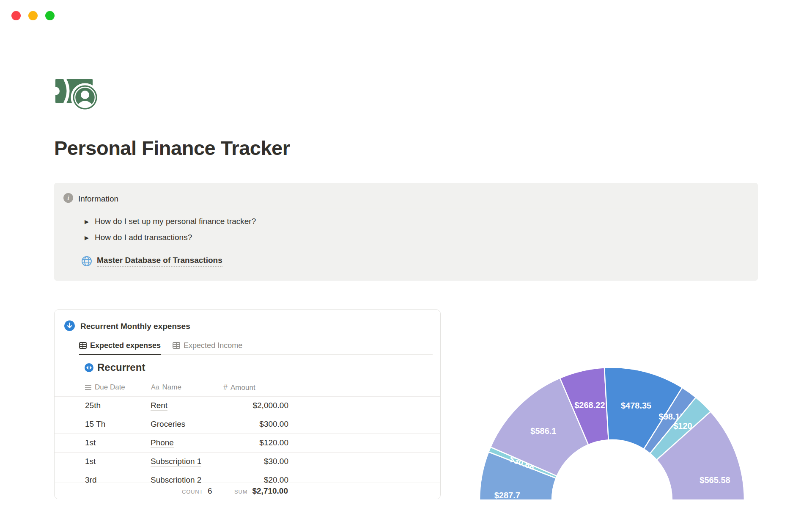  Describe the element at coordinates (87, 261) in the screenshot. I see `globe-icon` at that location.